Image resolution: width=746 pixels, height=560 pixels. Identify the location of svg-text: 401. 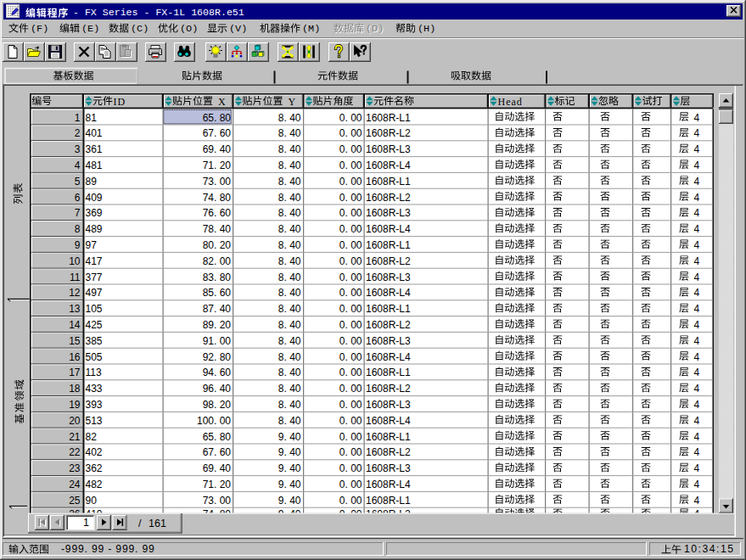
(94, 133).